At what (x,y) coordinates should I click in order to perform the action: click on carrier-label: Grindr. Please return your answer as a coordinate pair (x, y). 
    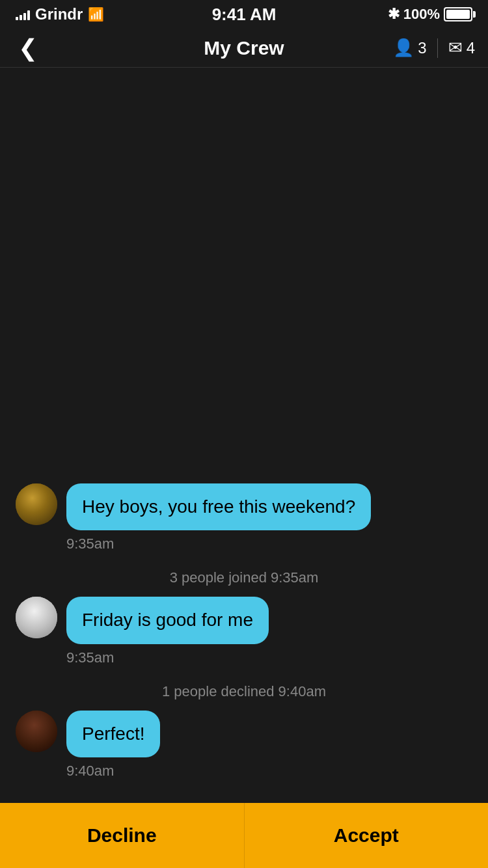
    Looking at the image, I should click on (59, 14).